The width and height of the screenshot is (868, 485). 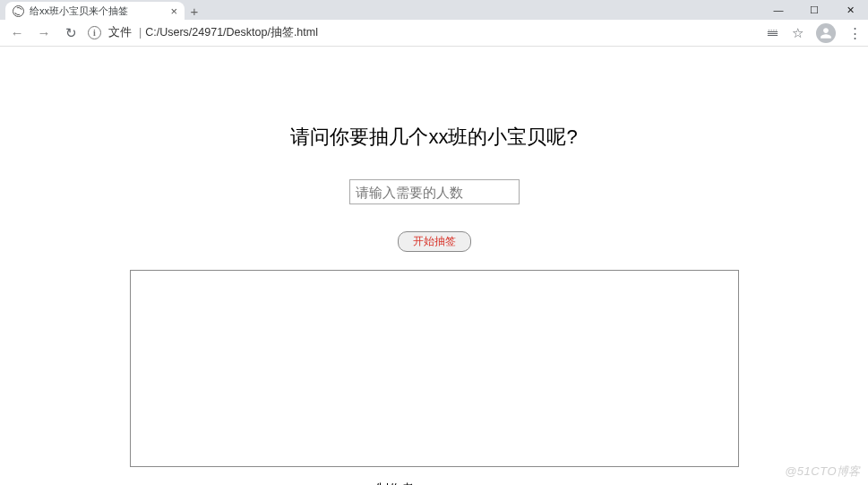 What do you see at coordinates (434, 10) in the screenshot?
I see `tab-strip: 给xx班小宝贝来个抽签 × + — ☐ ✕` at bounding box center [434, 10].